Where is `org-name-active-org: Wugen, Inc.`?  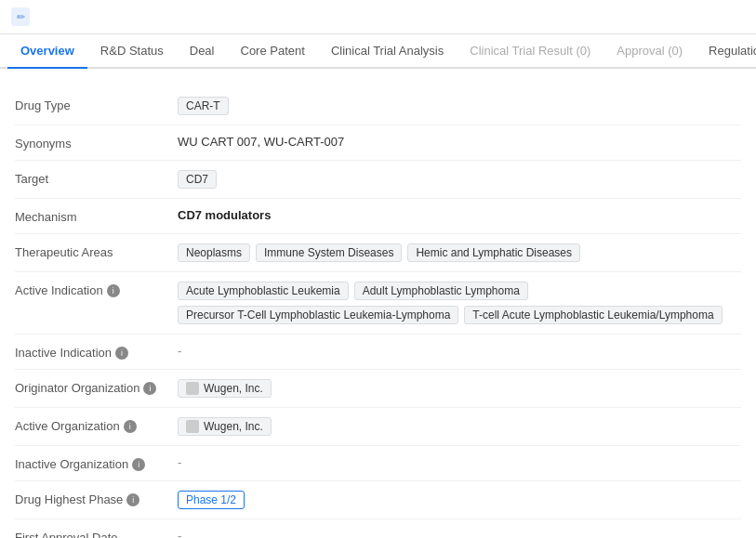 org-name-active-org: Wugen, Inc. is located at coordinates (233, 426).